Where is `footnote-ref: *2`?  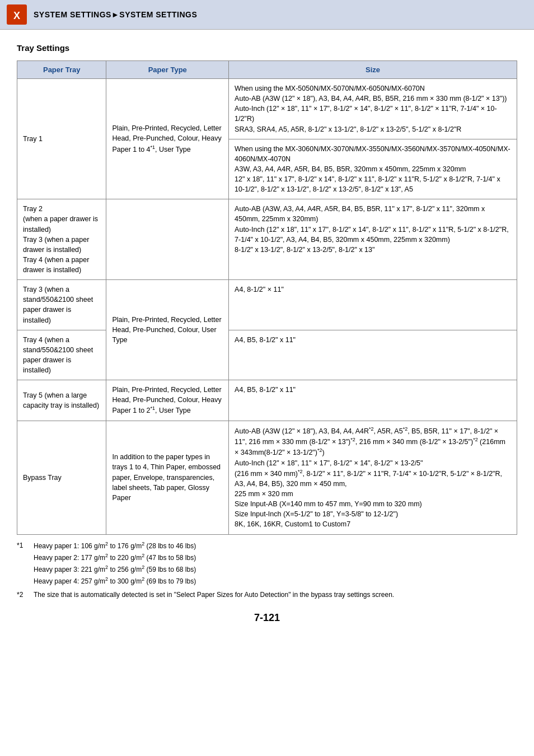 footnote-ref: *2 is located at coordinates (25, 595).